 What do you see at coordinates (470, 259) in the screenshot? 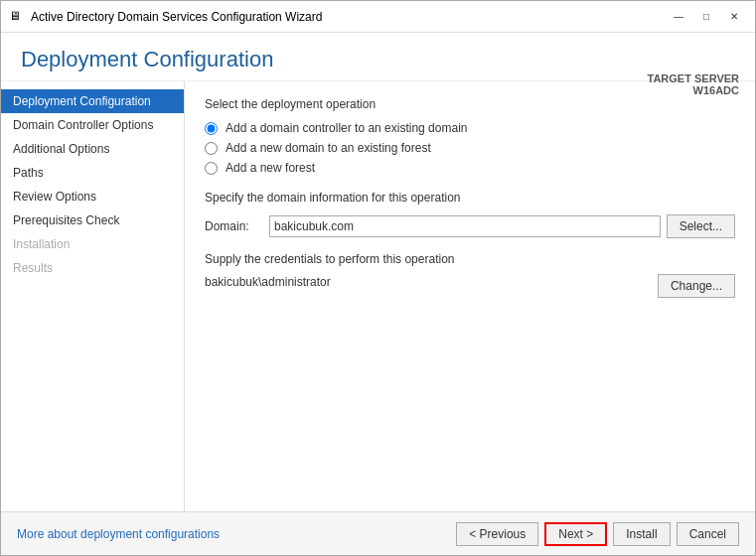
I see `credentials-label: Supply the credentials to perform this o…` at bounding box center [470, 259].